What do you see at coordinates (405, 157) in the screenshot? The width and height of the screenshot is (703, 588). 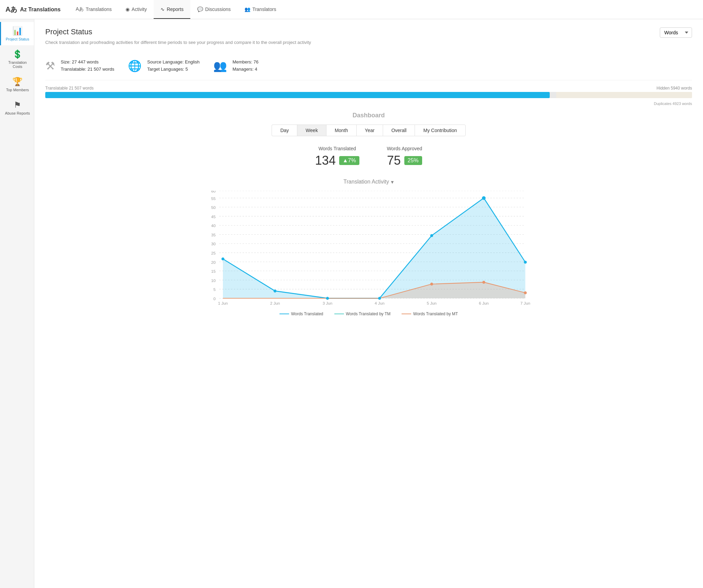 I see `words-approved-card: Words Approved 75 25%` at bounding box center [405, 157].